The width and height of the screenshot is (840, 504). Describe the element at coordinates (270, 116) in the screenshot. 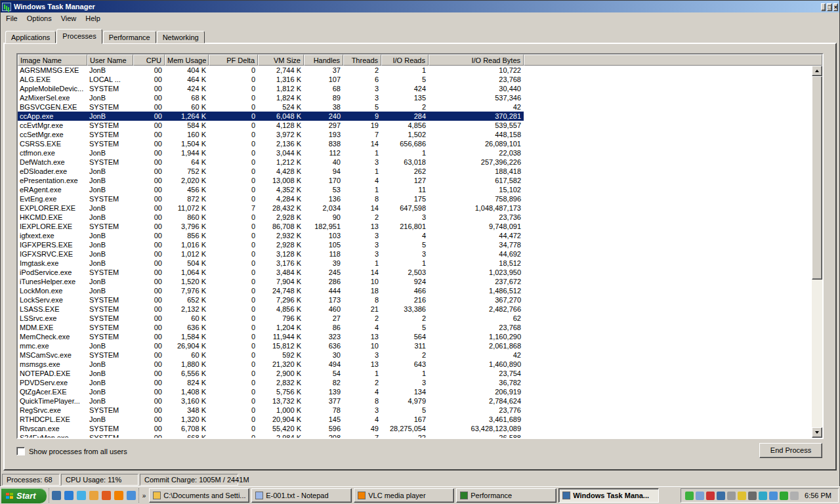

I see `process-row-ccApp.exe: ccApp.exeJonB001,264 K06,048 K2409284370…` at that location.